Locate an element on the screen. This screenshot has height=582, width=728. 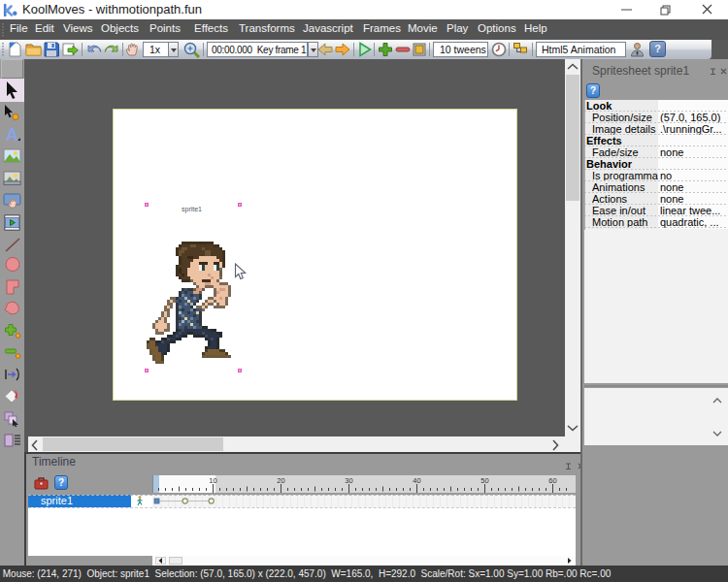
svg-text: 60 is located at coordinates (552, 481).